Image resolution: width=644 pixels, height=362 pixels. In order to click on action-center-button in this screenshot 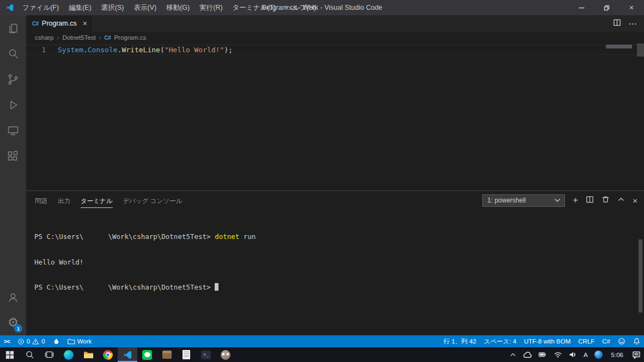, I will do `click(636, 355)`.